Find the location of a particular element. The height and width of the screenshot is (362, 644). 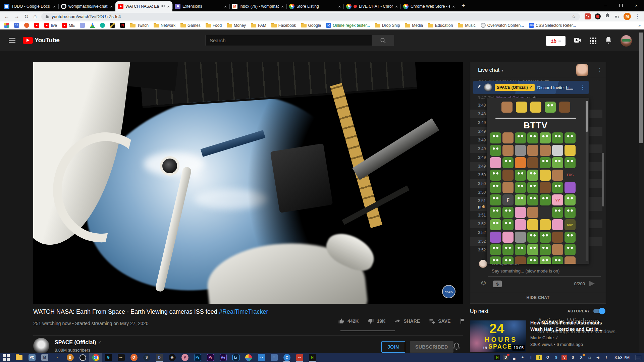

browser-tab: WATCH NASA: Earth Fro× is located at coordinates (144, 6).